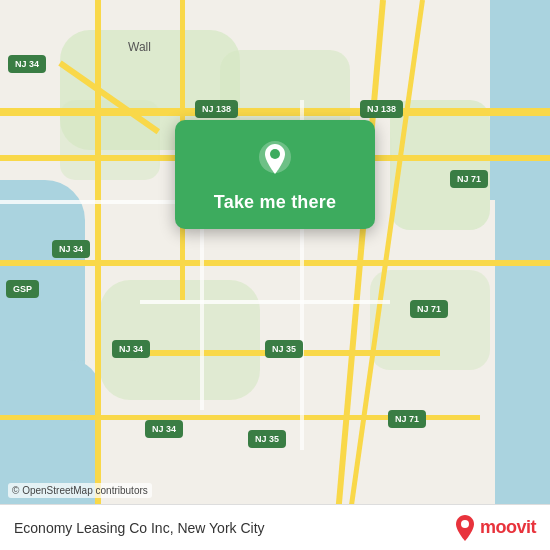  What do you see at coordinates (216, 109) in the screenshot?
I see `route-badge-nj138-left: NJ 138` at bounding box center [216, 109].